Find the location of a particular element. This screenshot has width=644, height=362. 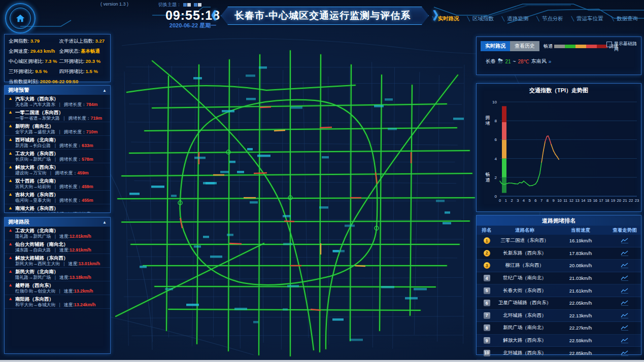

svg-text: 22 is located at coordinates (631, 201).